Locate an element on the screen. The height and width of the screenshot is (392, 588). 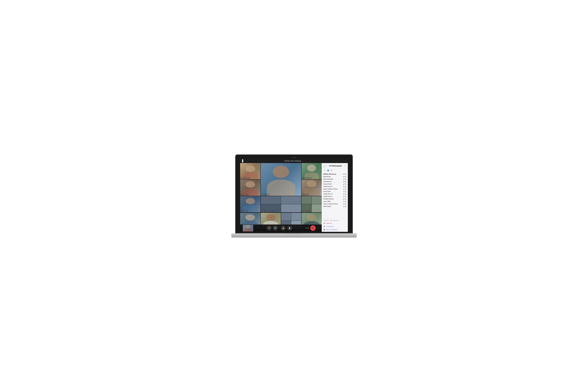
participant-name: Abby Lineweaver is located at coordinates (333, 179).